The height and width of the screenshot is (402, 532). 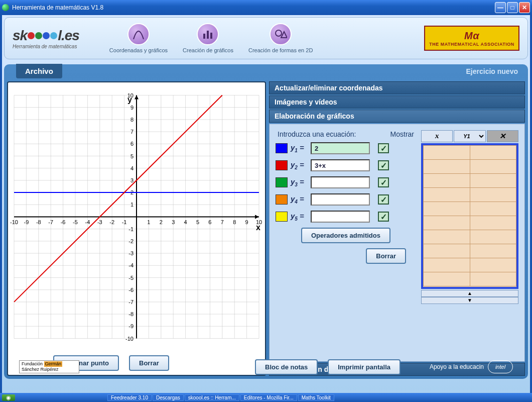 I want to click on minimize-button: —, so click(x=500, y=8).